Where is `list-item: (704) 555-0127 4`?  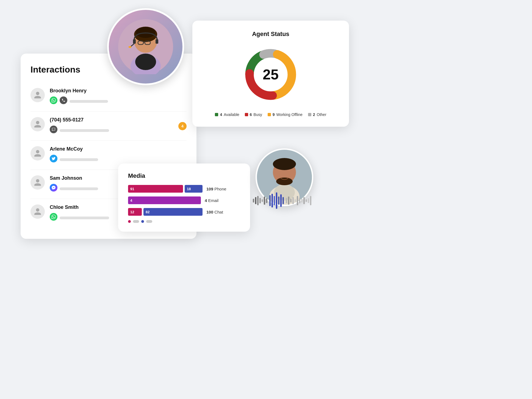
list-item: (704) 555-0127 4 is located at coordinates (109, 126).